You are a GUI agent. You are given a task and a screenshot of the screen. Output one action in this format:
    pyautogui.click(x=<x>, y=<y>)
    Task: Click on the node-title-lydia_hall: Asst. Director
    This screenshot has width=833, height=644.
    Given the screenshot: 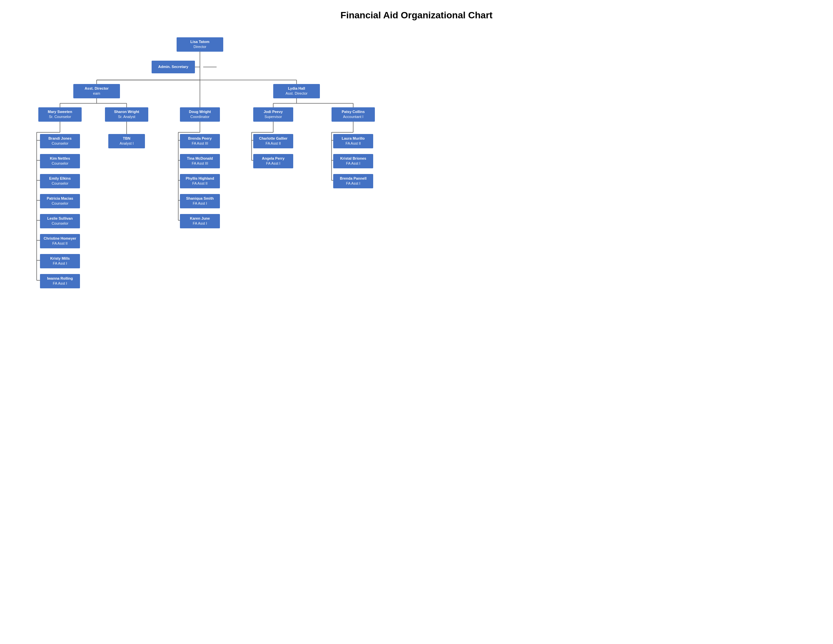 What is the action you would take?
    pyautogui.click(x=297, y=94)
    